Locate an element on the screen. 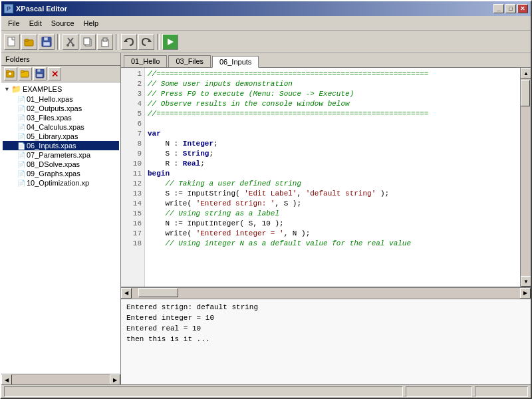 The image size is (532, 399). tree-file-02_Outputs-xpas: 📄02_Outputs.xpas is located at coordinates (61, 108).